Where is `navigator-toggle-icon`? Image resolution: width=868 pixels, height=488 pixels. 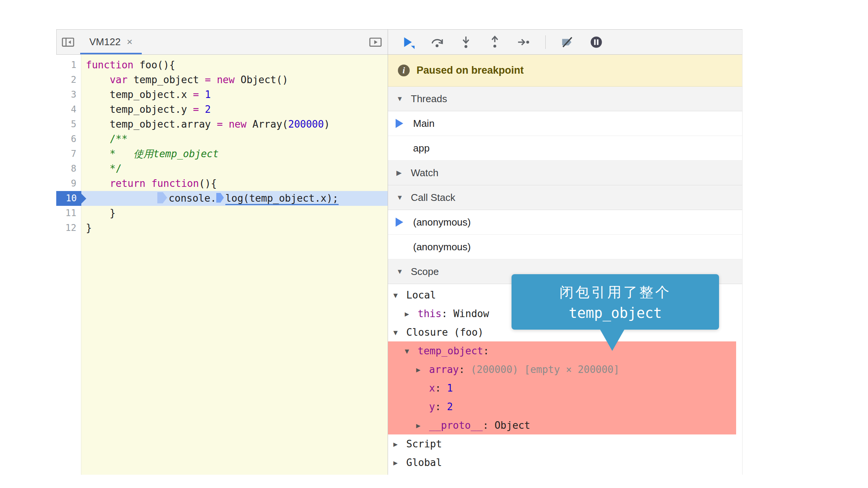 navigator-toggle-icon is located at coordinates (68, 42).